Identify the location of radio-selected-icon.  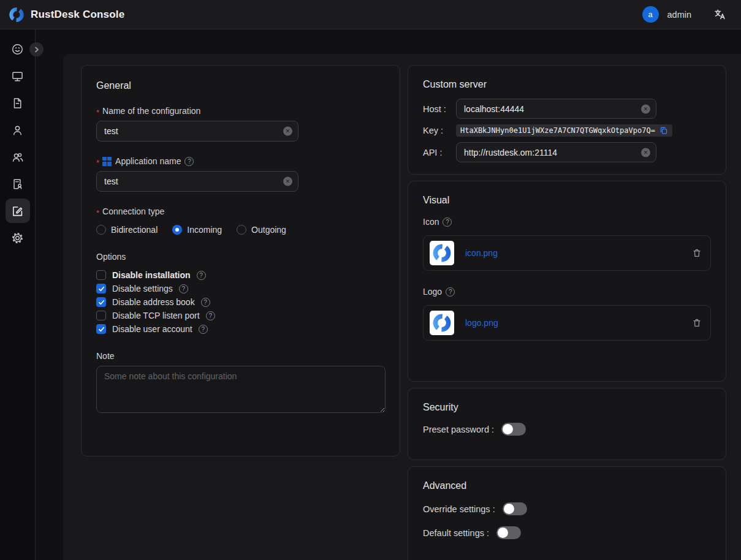
(177, 230).